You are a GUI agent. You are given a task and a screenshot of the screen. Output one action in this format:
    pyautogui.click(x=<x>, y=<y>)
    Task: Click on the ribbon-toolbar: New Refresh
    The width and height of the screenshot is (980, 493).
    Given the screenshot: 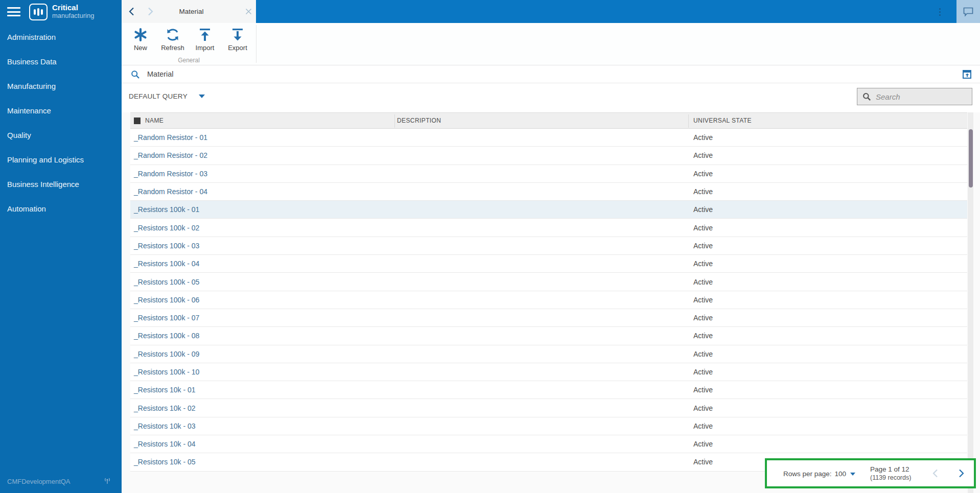 What is the action you would take?
    pyautogui.click(x=551, y=44)
    